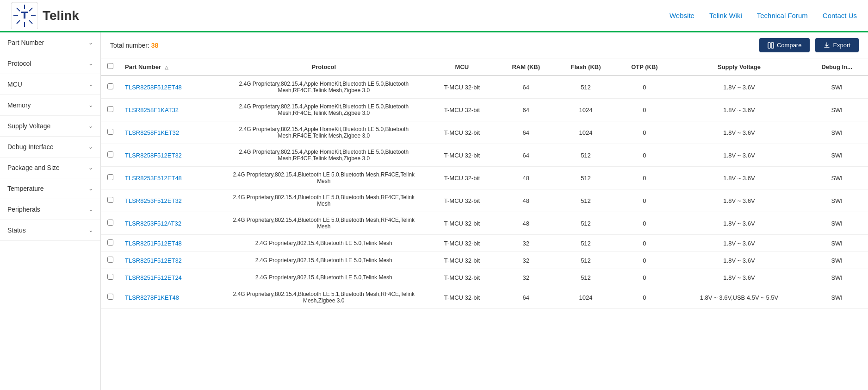  Describe the element at coordinates (170, 244) in the screenshot. I see `part-number-cell: TLSR8251F512ET48` at that location.